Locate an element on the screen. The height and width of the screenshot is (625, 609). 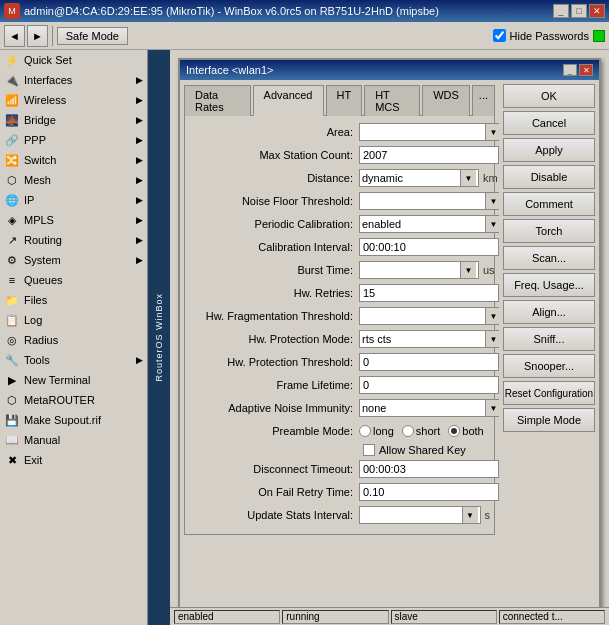
area-select: ▼ is located at coordinates (429, 132).